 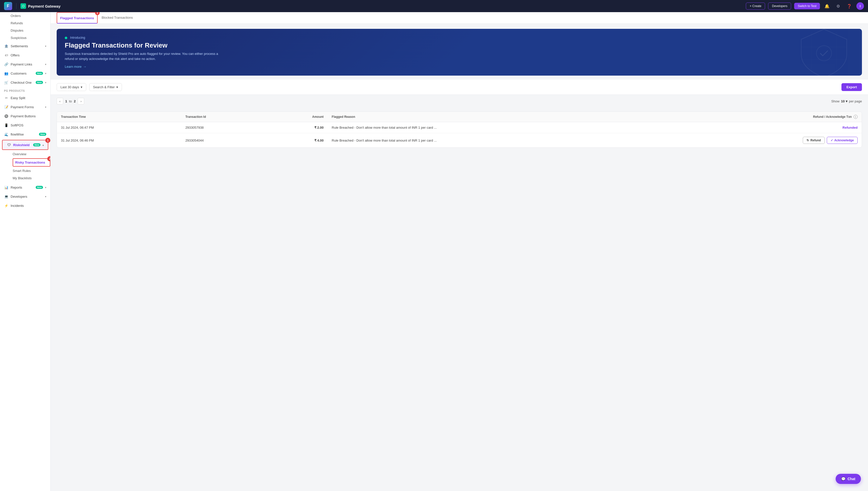 I want to click on reports-icon: 📊, so click(x=6, y=187).